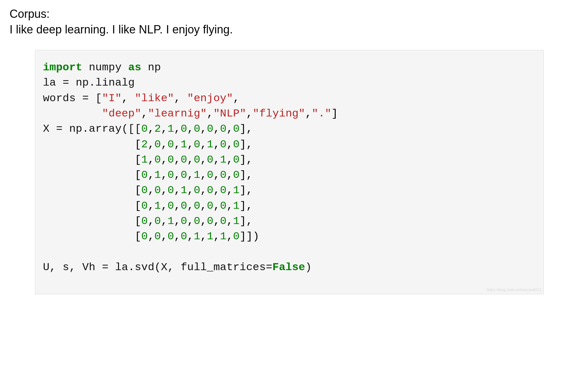  I want to click on indent, so click(73, 114).